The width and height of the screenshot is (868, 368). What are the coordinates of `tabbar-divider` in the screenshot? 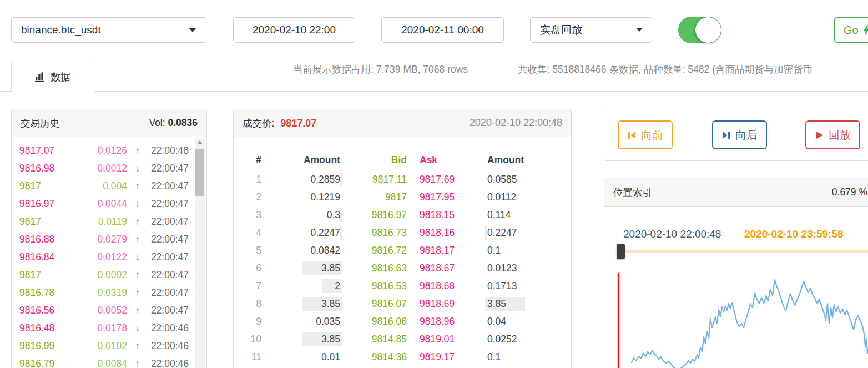 It's located at (434, 91).